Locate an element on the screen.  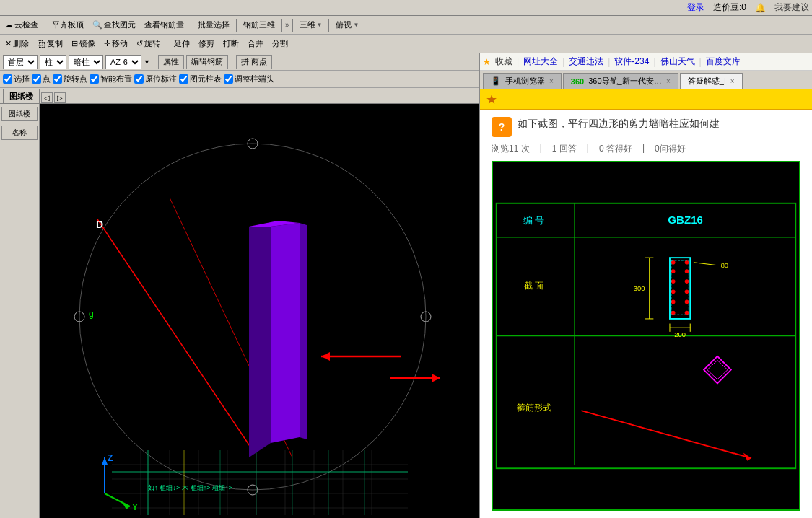
mirror-button: ⊟ 镜像 is located at coordinates (84, 44).